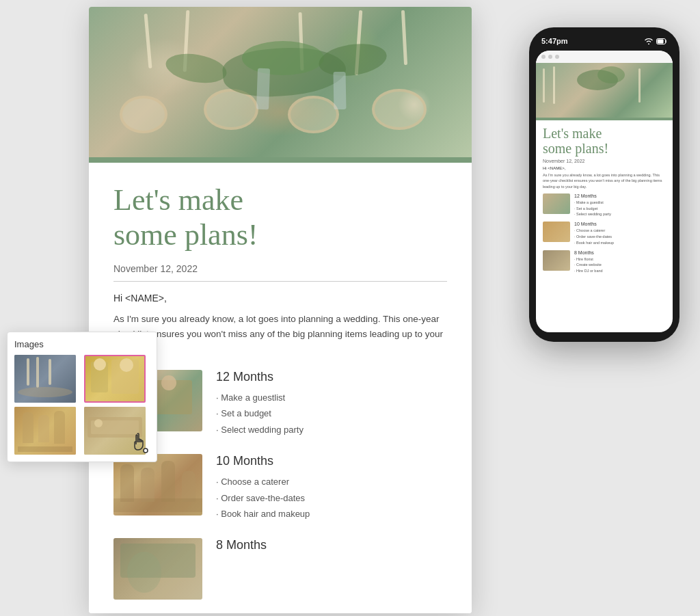  Describe the element at coordinates (280, 160) in the screenshot. I see `email-accent-bar` at that location.